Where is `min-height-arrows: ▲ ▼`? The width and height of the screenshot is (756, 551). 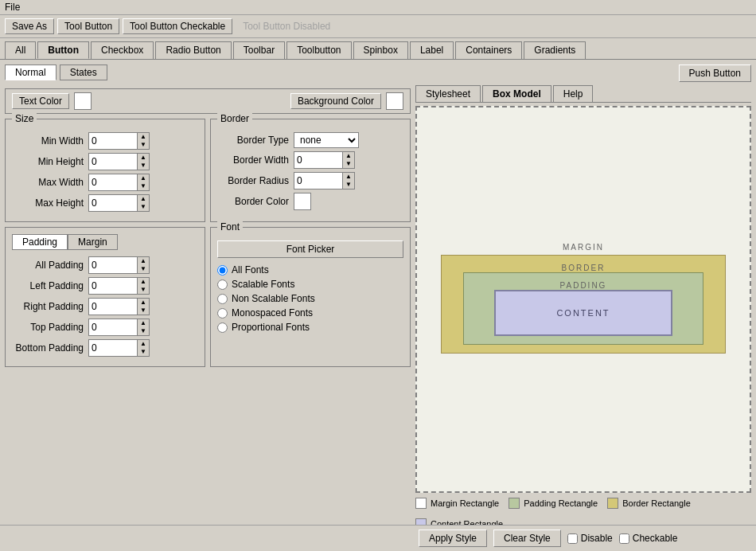 min-height-arrows: ▲ ▼ is located at coordinates (143, 162).